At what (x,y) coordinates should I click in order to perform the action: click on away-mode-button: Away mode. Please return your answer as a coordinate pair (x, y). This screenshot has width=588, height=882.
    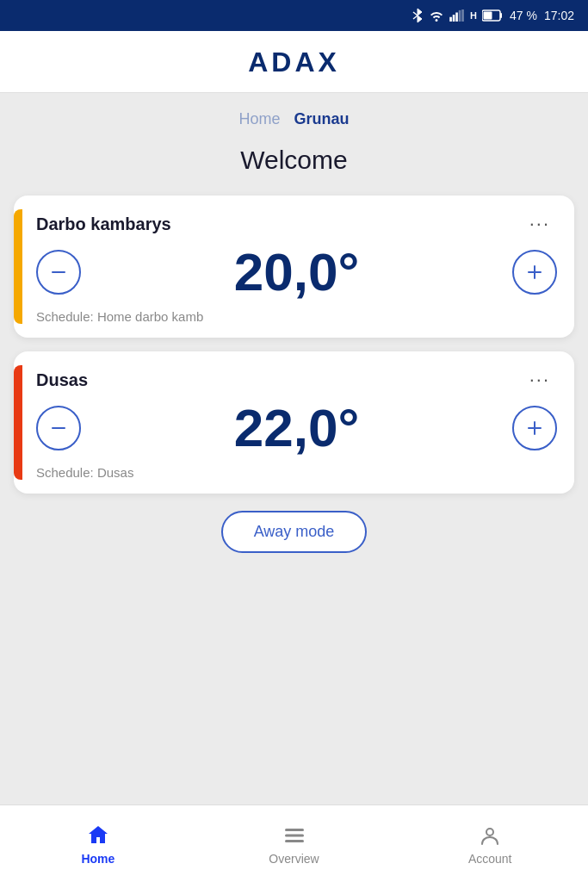
    Looking at the image, I should click on (294, 532).